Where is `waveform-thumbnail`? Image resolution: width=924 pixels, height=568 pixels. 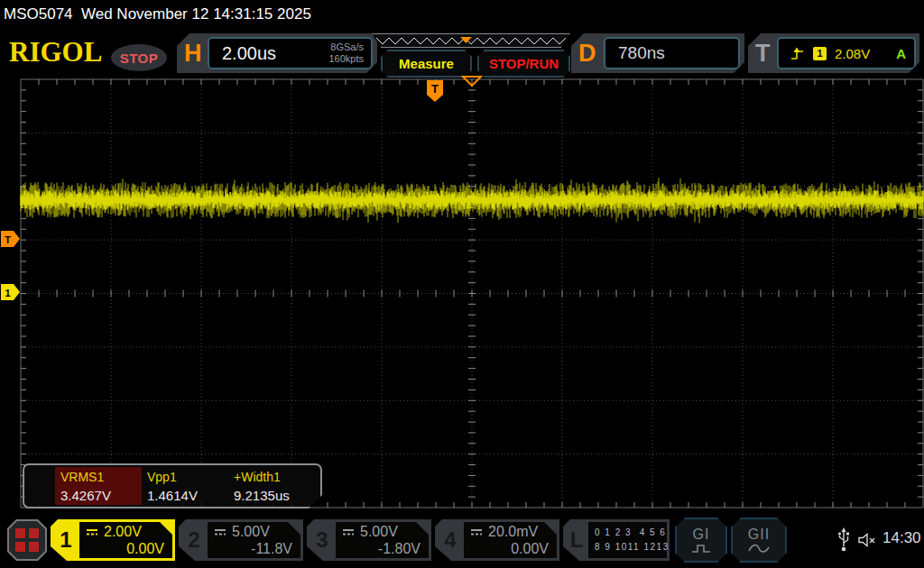
waveform-thumbnail is located at coordinates (471, 41).